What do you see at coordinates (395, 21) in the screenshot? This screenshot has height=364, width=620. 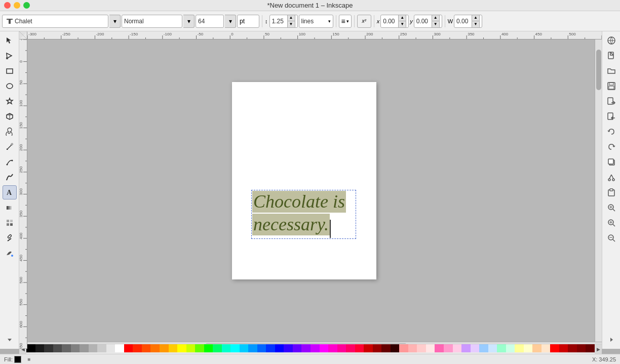 I see `x-field: 0.00 ▲ ▼` at bounding box center [395, 21].